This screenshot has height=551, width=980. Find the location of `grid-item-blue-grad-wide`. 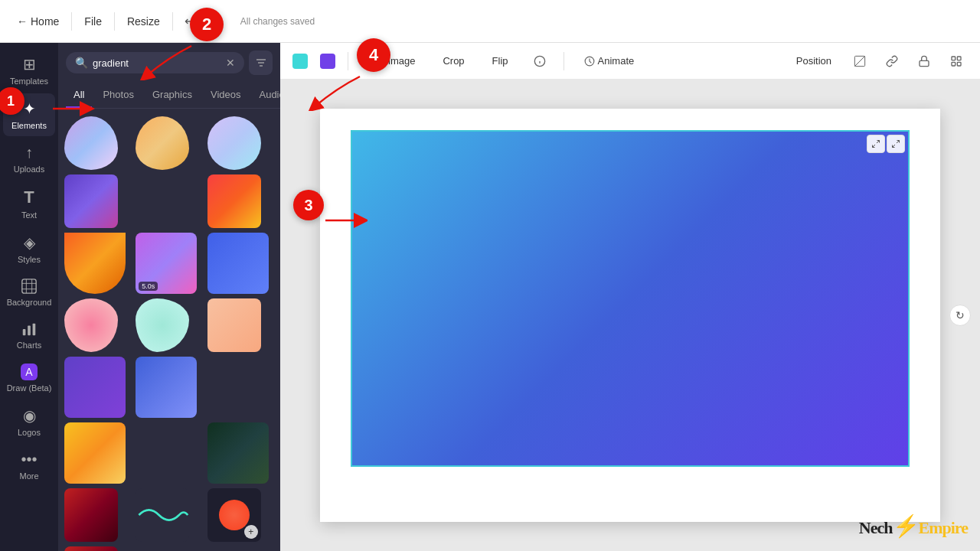

grid-item-blue-grad-wide is located at coordinates (166, 387).